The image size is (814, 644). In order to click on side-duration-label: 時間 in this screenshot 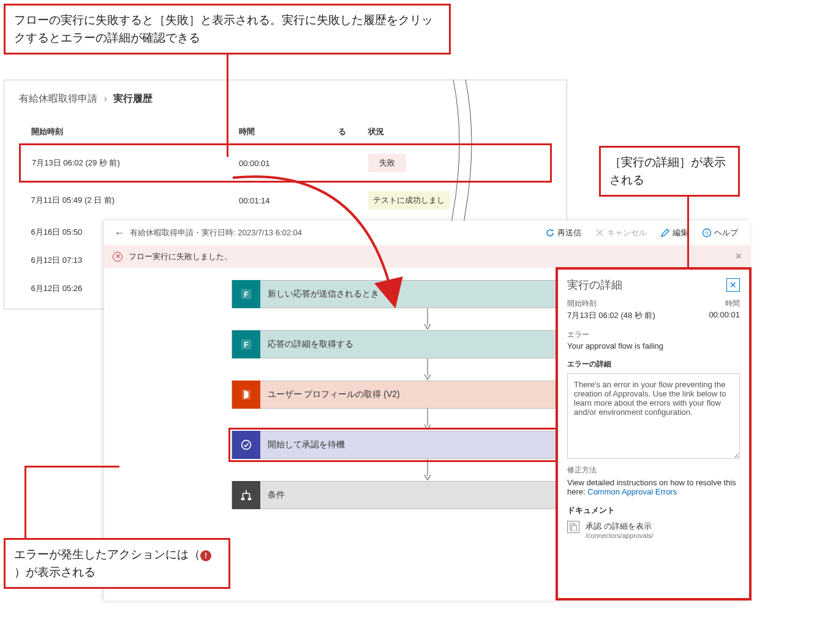, I will do `click(733, 304)`.